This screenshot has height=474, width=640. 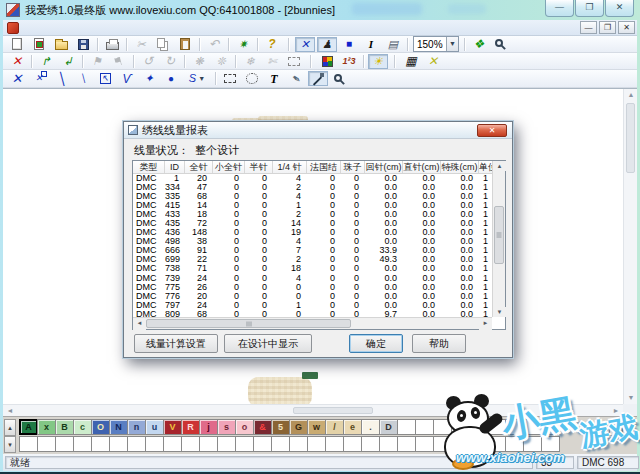 What do you see at coordinates (305, 44) in the screenshot?
I see `show-stitches-toggle-button: ✕` at bounding box center [305, 44].